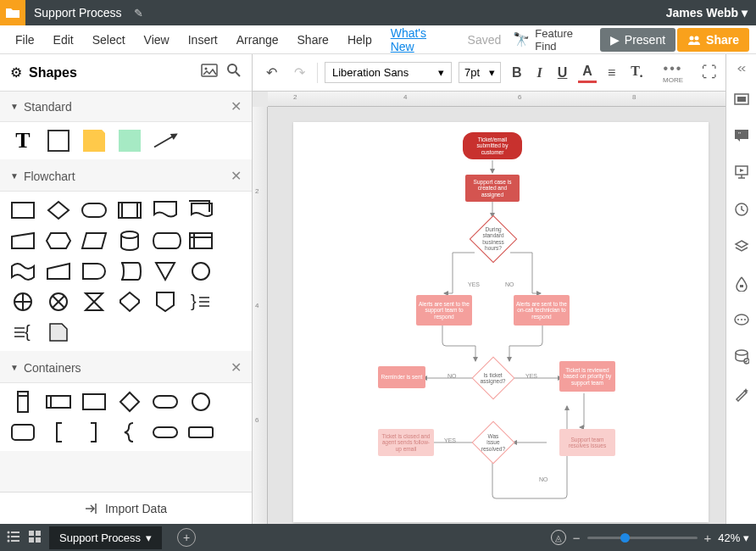 The image size is (756, 551). What do you see at coordinates (165, 402) in the screenshot?
I see `shape-c-pill` at bounding box center [165, 402].